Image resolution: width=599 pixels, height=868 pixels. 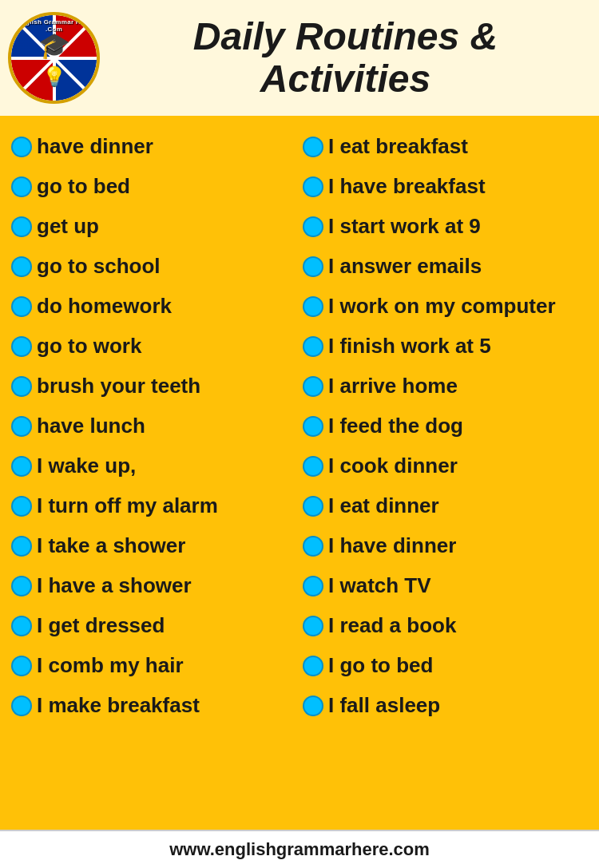 What do you see at coordinates (99, 267) in the screenshot?
I see `item-label: go to school` at bounding box center [99, 267].